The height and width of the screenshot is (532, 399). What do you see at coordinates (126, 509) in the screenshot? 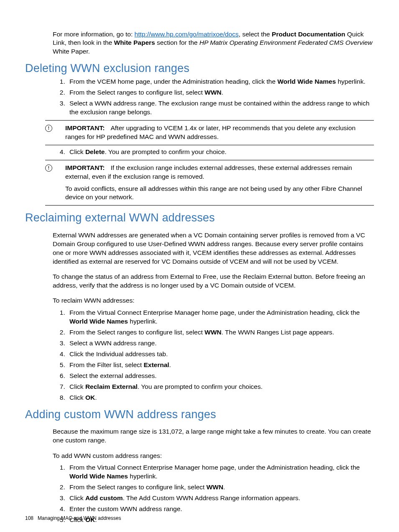
I see `step-text: Enter the custom WWN address range.` at bounding box center [126, 509].